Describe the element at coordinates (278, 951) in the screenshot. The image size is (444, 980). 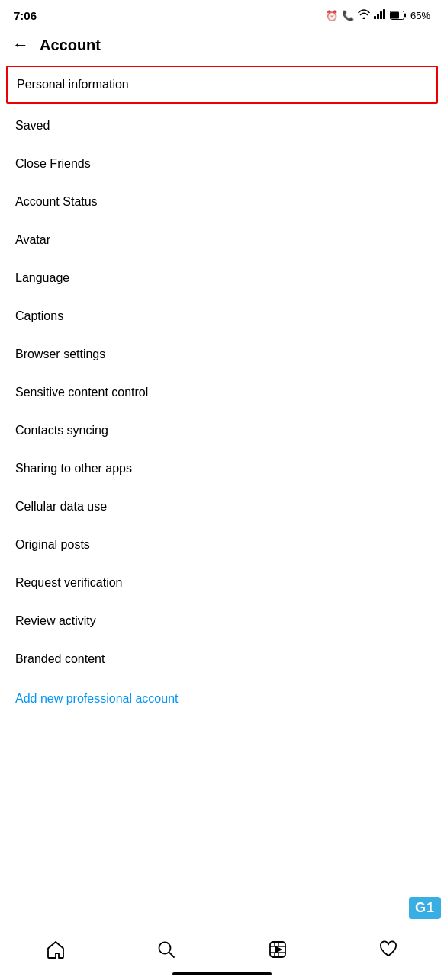
I see `reels-icon` at that location.